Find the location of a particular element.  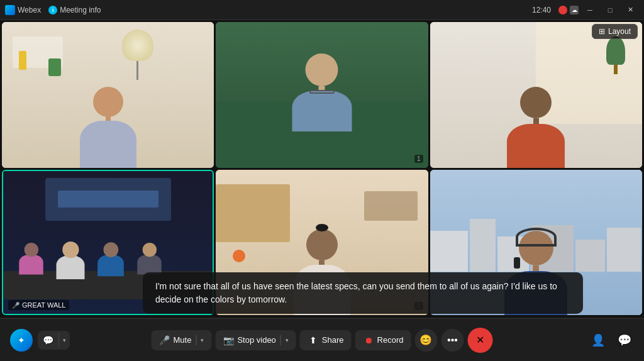

cell-label-text: GREAT WALL is located at coordinates (44, 305).